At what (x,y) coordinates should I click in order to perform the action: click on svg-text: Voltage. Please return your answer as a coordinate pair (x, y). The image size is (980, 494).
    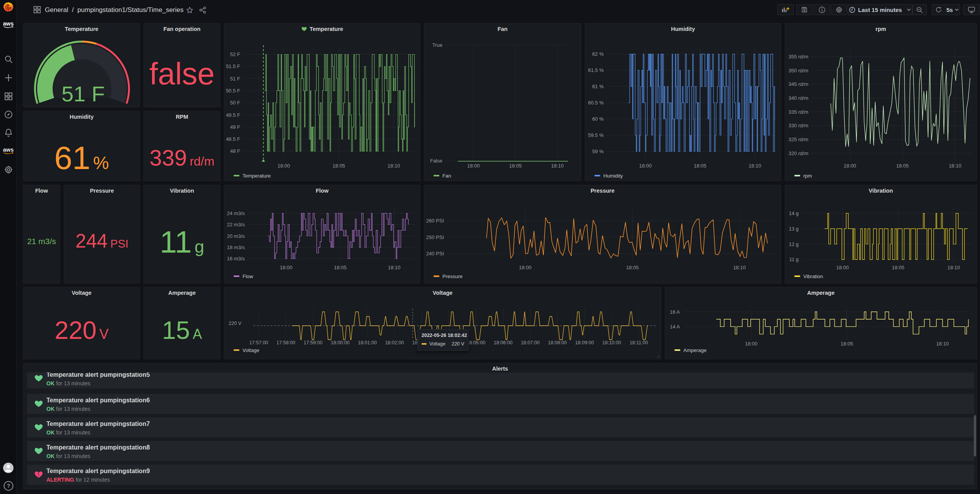
    Looking at the image, I should click on (251, 350).